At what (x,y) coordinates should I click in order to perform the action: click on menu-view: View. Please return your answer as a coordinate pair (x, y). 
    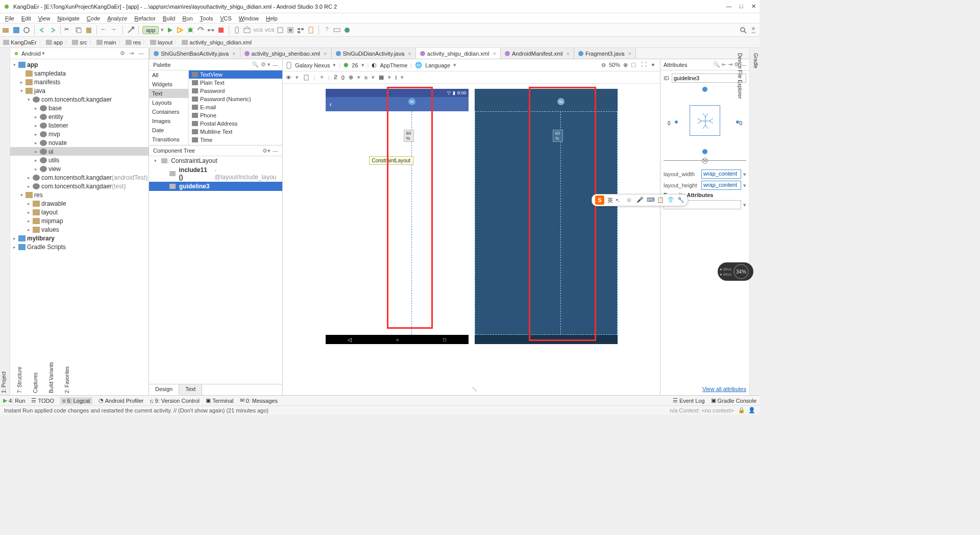
    Looking at the image, I should click on (44, 18).